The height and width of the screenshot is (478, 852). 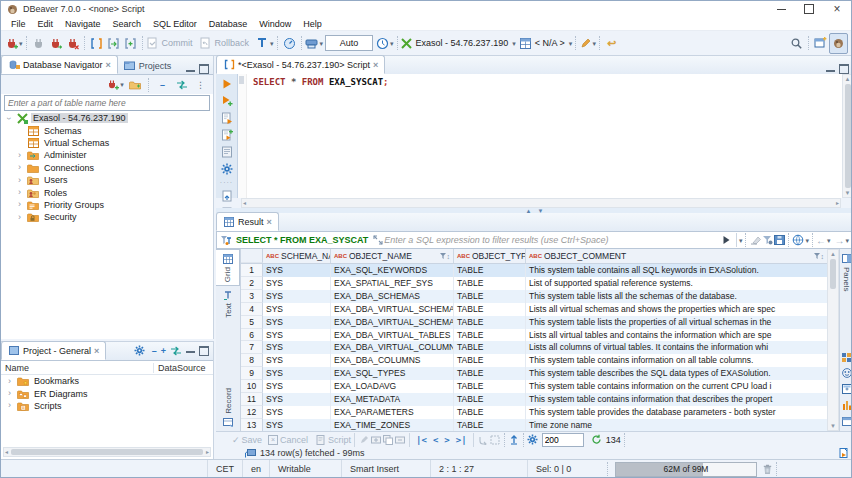 What do you see at coordinates (252, 374) in the screenshot?
I see `row-number-cell: 9` at bounding box center [252, 374].